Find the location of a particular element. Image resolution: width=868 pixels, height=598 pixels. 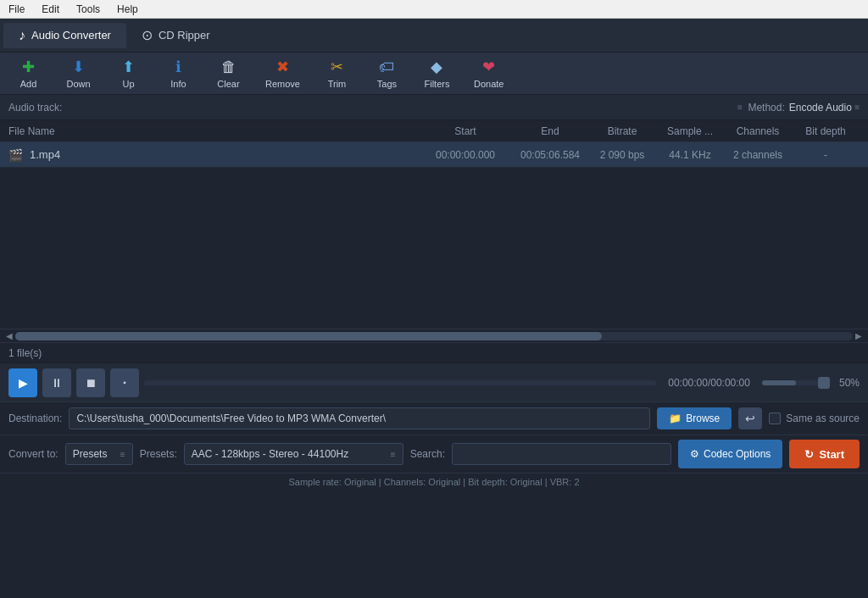

codec-options-button: ⚙ Codec Options is located at coordinates (731, 454).